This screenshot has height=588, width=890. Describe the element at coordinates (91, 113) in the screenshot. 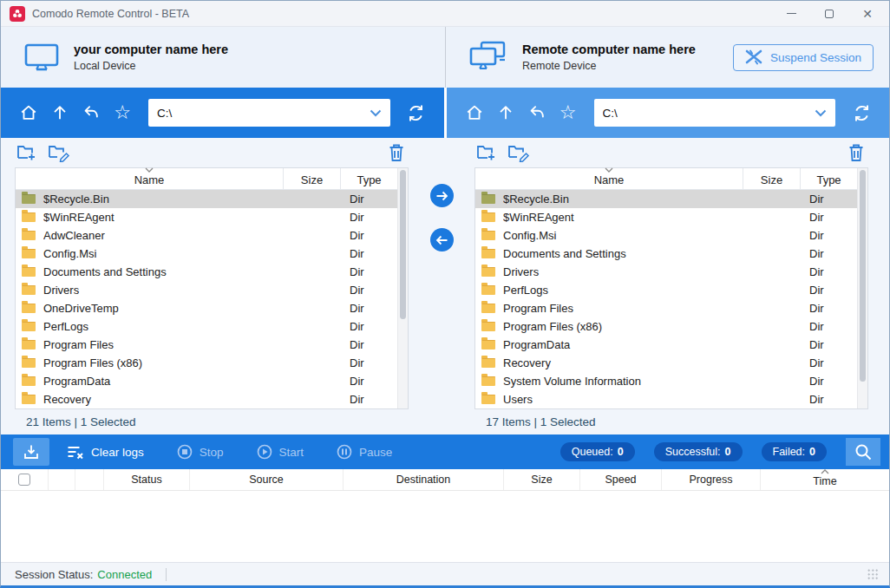

I see `local-back-icon` at that location.